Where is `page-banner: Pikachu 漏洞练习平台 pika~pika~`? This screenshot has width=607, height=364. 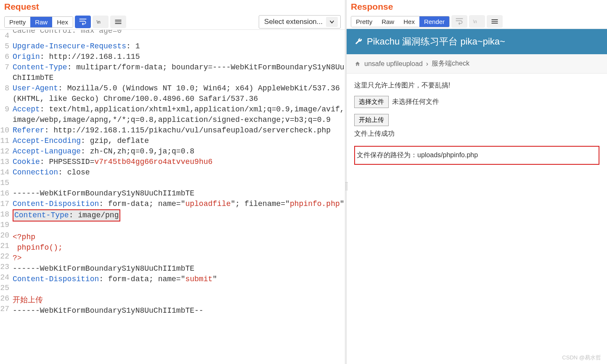
page-banner: Pikachu 漏洞练习平台 pika~pika~ is located at coordinates (477, 42).